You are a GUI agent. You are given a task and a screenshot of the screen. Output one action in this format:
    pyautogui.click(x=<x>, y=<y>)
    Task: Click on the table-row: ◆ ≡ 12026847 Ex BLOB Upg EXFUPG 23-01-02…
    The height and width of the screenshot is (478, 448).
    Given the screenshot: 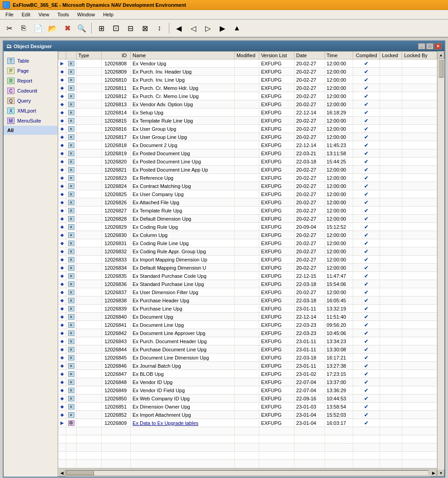 What is the action you would take?
    pyautogui.click(x=248, y=374)
    